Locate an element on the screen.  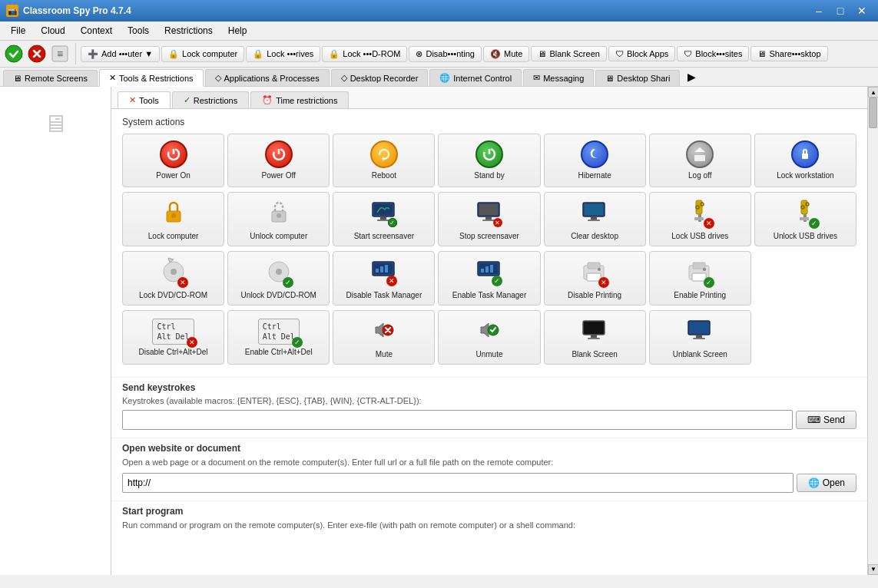
lock-computer-button: Lock computer is located at coordinates (174, 220).